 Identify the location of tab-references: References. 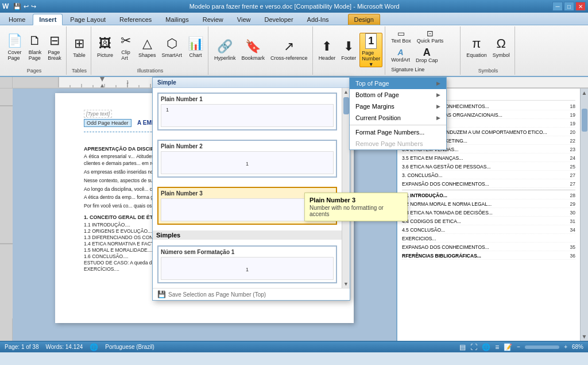
(136, 20).